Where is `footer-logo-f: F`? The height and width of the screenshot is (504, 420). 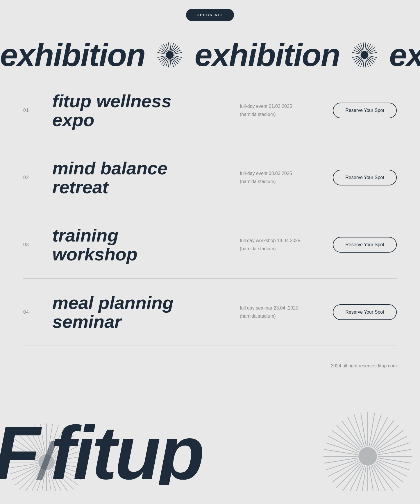 footer-logo-f: F is located at coordinates (19, 448).